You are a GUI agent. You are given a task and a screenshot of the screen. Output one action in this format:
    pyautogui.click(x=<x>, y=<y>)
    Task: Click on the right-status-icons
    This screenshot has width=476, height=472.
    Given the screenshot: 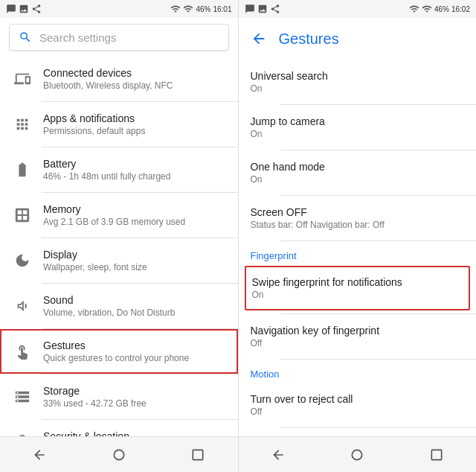 What is the action you would take?
    pyautogui.click(x=263, y=9)
    